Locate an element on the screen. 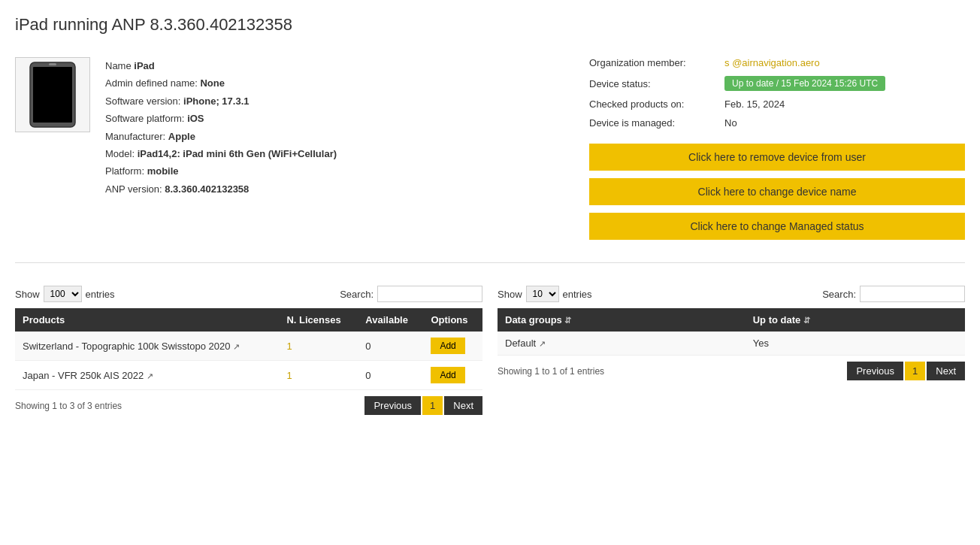 This screenshot has height=545, width=980. products-search-box: Search: is located at coordinates (411, 294).